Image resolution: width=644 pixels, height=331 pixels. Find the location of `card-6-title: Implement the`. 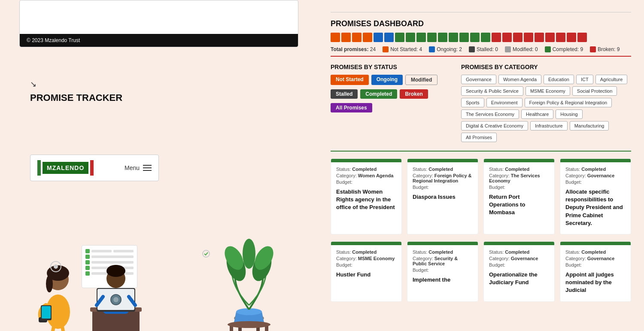

card-6-title: Implement the is located at coordinates (443, 280).